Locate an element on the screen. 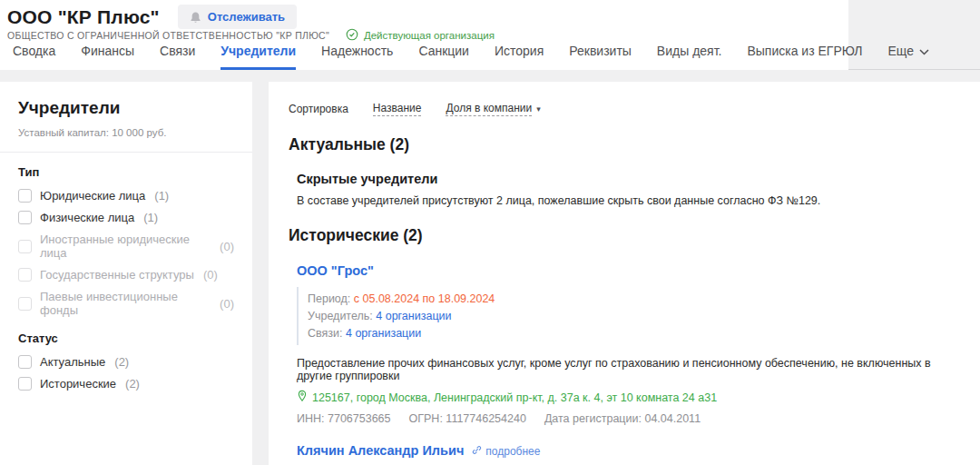 Image resolution: width=980 pixels, height=465 pixels. checkbox-foreign-entities: Иностранные юридические лица (0) is located at coordinates (126, 246).